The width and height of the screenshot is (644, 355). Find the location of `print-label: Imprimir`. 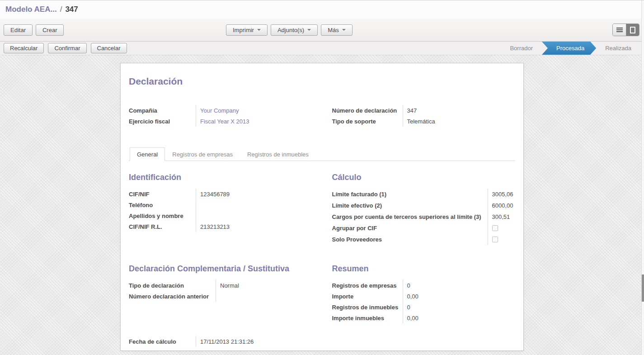

print-label: Imprimir is located at coordinates (243, 30).